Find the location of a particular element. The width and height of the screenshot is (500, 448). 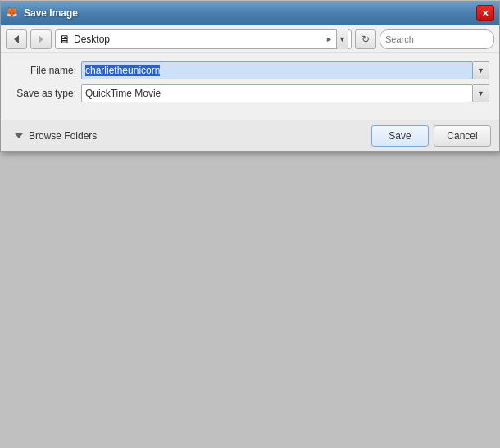

file-name-input is located at coordinates (277, 70).